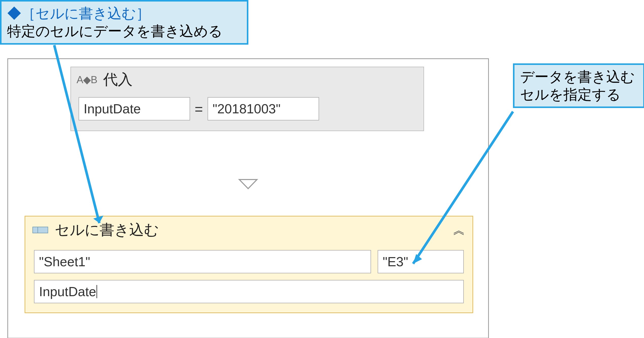  I want to click on activity-assign: A◆B 代入 InputDate = "20181003", so click(247, 99).